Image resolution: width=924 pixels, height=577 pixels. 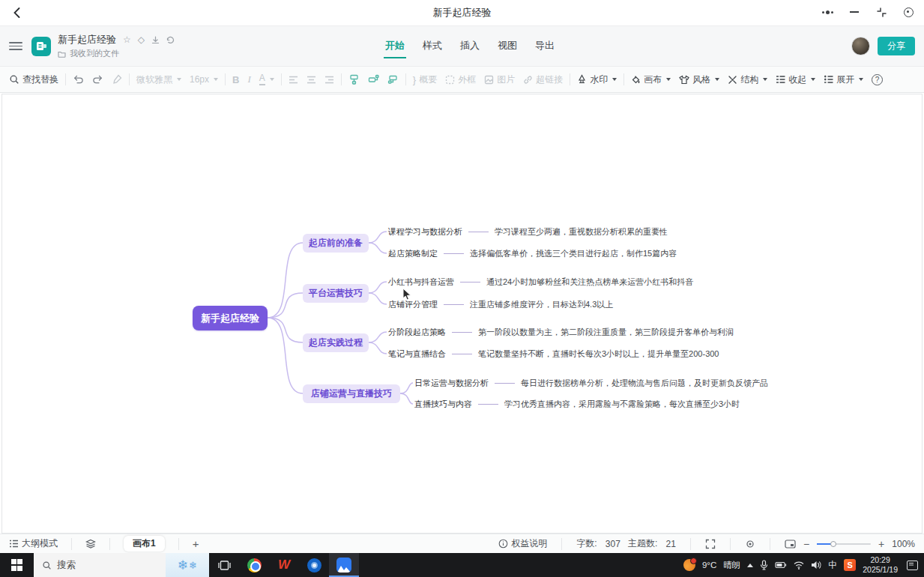 I want to click on child-topic: 店铺评分管理, so click(x=413, y=304).